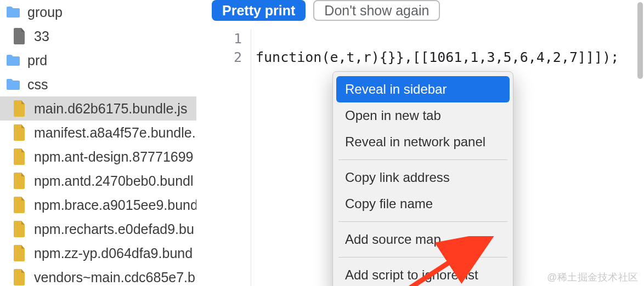  I want to click on context-menu-item: Copy file name, so click(423, 204).